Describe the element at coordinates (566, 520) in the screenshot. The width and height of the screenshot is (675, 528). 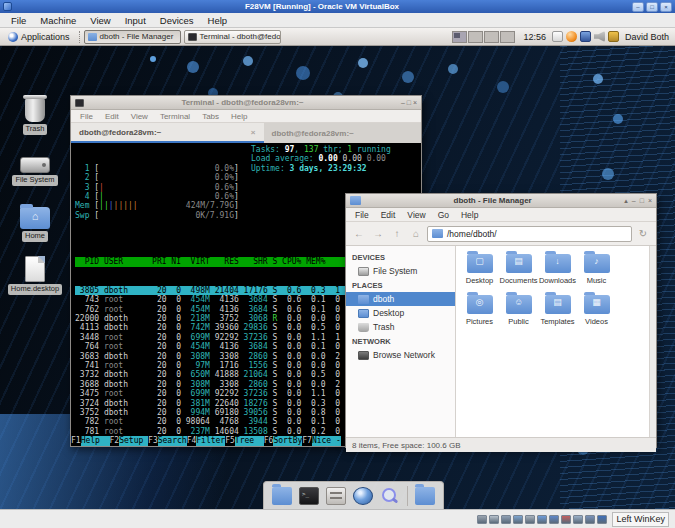
I see `recording-icon` at that location.